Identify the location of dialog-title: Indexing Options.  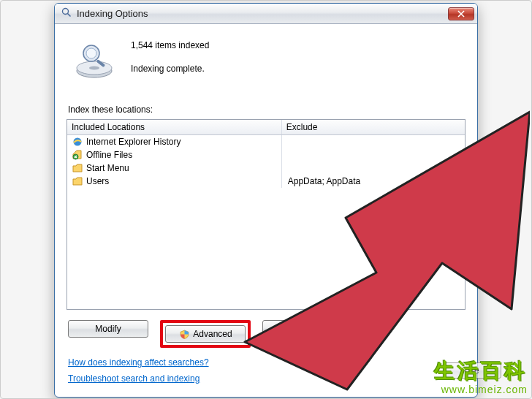
(260, 13).